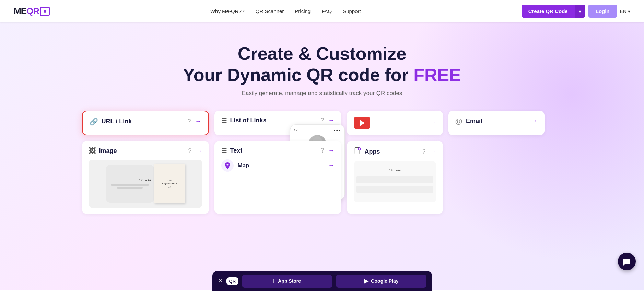 This screenshot has width=644, height=291. Describe the element at coordinates (395, 152) in the screenshot. I see `qr-card-header-apps: Apps ? →` at that location.